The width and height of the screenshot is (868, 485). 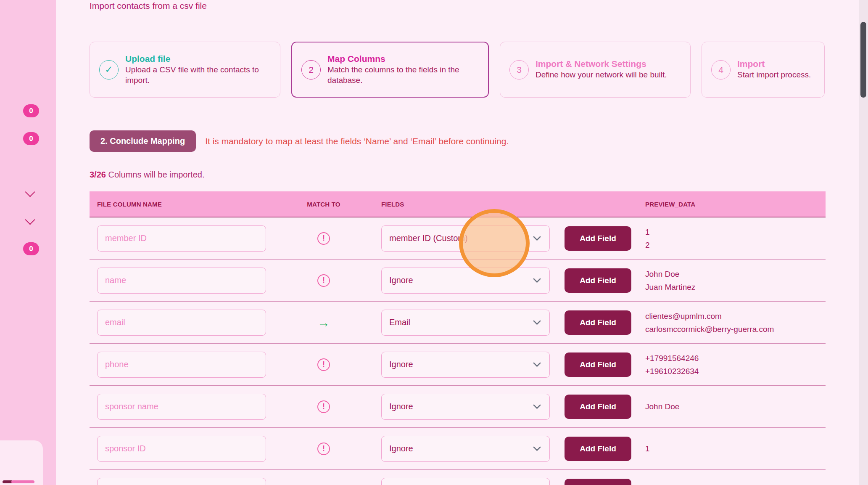 What do you see at coordinates (199, 59) in the screenshot?
I see `step-title: Upload file` at bounding box center [199, 59].